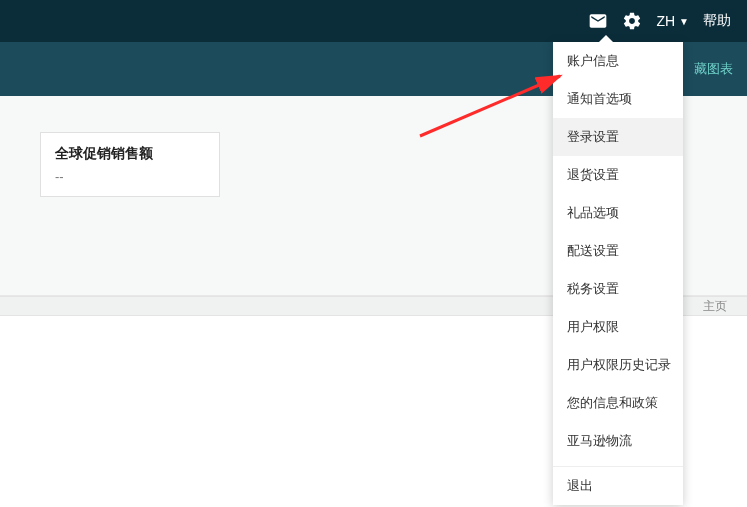 Image resolution: width=747 pixels, height=507 pixels. I want to click on settings-menu-item-0: 账户信息, so click(618, 61).